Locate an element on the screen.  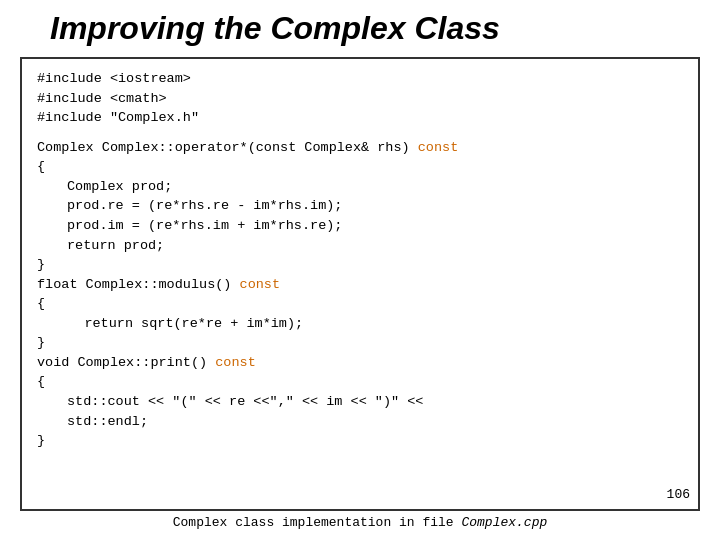
code-line-16: { is located at coordinates (360, 382).